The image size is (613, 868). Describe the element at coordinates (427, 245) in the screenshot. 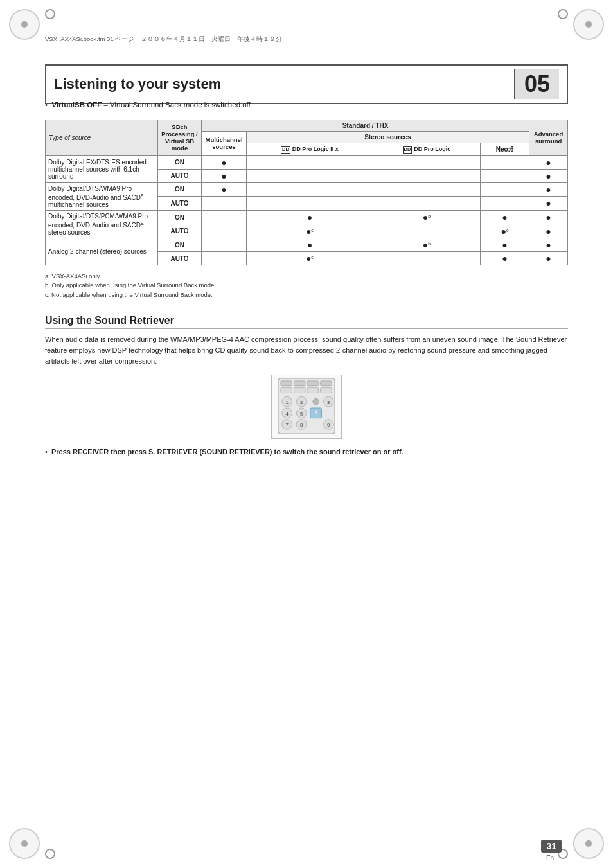

I see `dot-prologic-7: ●b` at that location.